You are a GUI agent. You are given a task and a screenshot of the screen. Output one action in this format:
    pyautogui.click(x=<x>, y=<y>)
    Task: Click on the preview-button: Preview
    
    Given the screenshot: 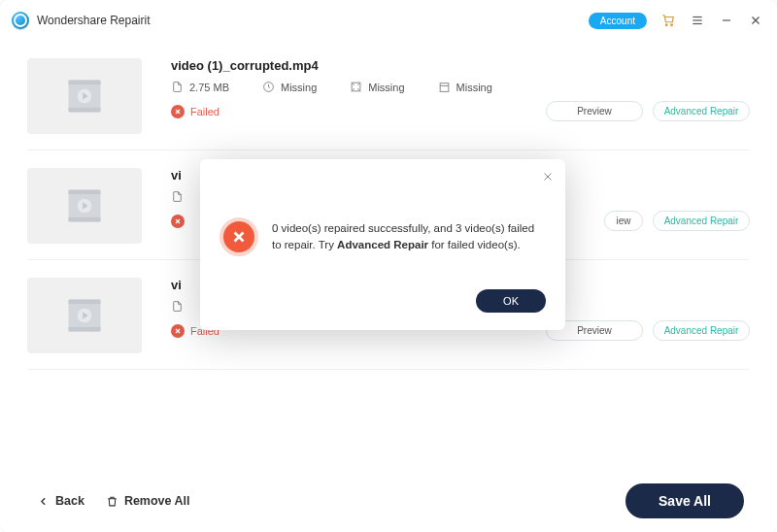 What is the action you would take?
    pyautogui.click(x=594, y=111)
    